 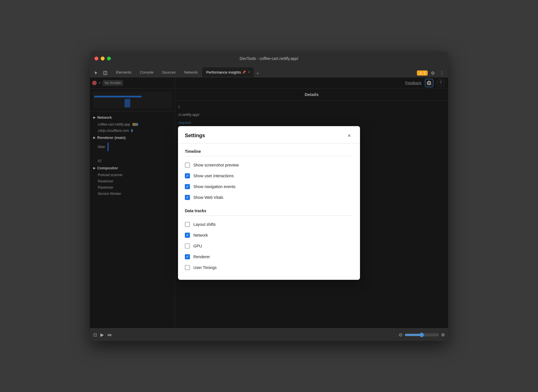 What do you see at coordinates (187, 235) in the screenshot?
I see `checkbox-network-track` at bounding box center [187, 235].